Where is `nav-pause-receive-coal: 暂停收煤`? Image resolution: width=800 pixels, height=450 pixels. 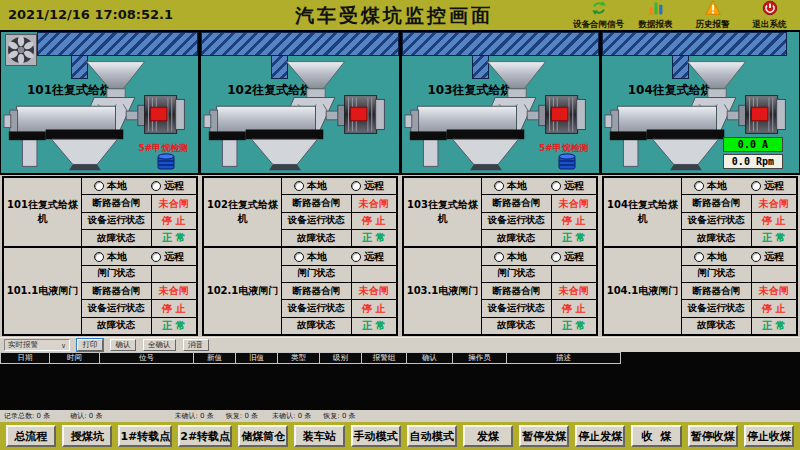 nav-pause-receive-coal: 暂停收煤 is located at coordinates (713, 436).